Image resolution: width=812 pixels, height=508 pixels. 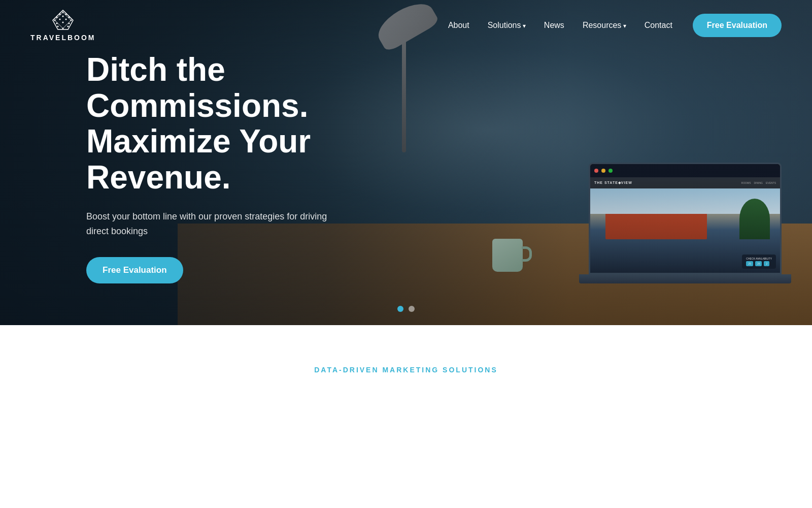 I want to click on section-eyebrow: DATA-DRIVEN MARKETING SOLUTIONS, so click(x=406, y=370).